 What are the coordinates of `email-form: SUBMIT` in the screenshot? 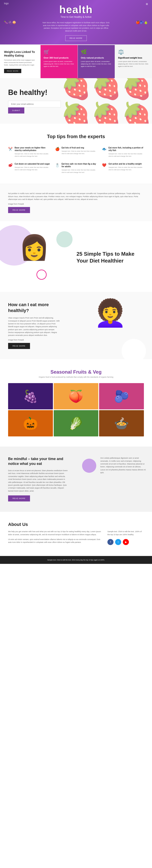 It's located at (42, 107).